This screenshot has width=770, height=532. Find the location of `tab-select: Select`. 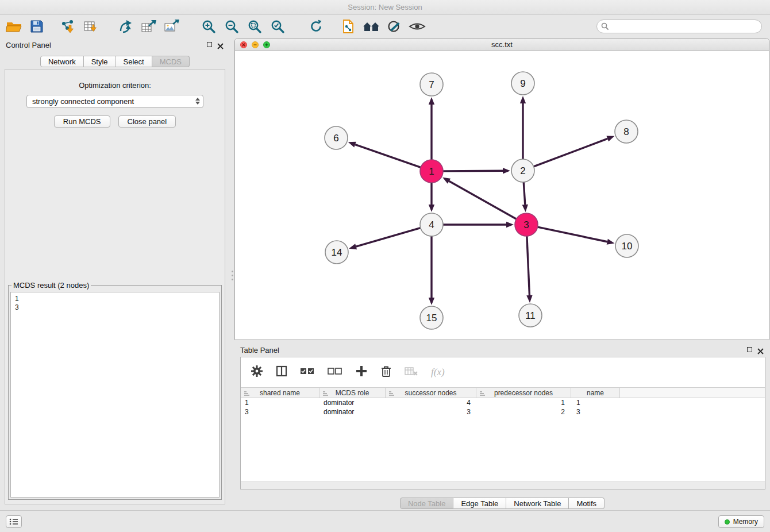

tab-select: Select is located at coordinates (134, 61).